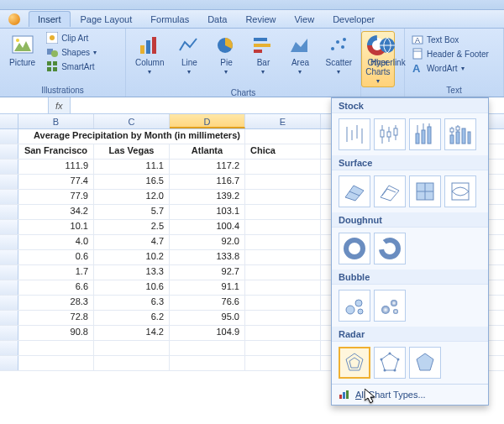 This screenshot has height=424, width=504. Describe the element at coordinates (56, 287) in the screenshot. I see `cell: 6.6` at that location.